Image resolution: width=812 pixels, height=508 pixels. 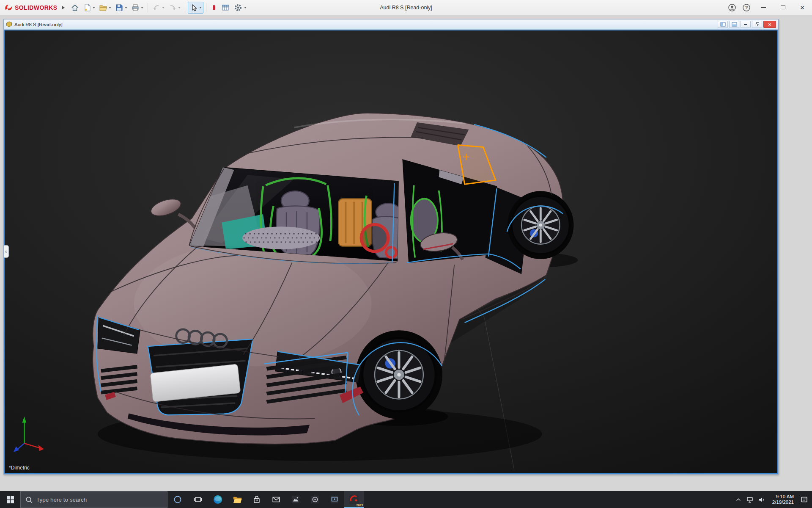 What do you see at coordinates (214, 8) in the screenshot?
I see `red-tool-icon` at bounding box center [214, 8].